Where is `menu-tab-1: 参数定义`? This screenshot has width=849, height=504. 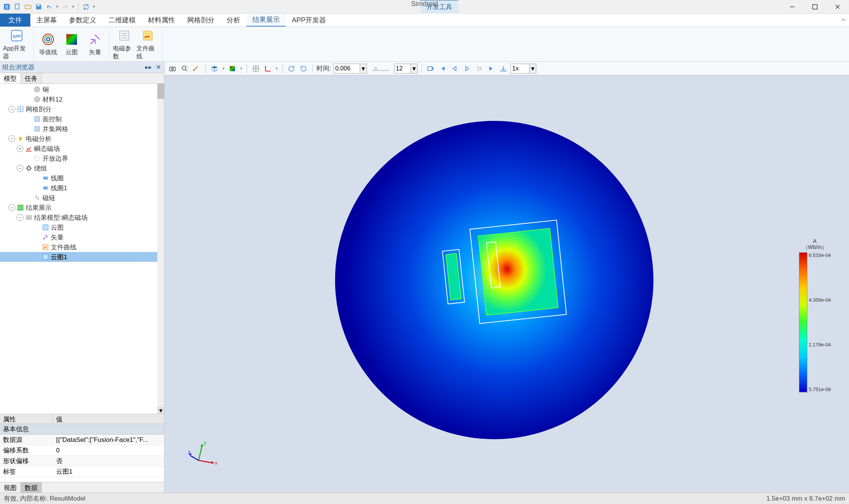 menu-tab-1: 参数定义 is located at coordinates (83, 20).